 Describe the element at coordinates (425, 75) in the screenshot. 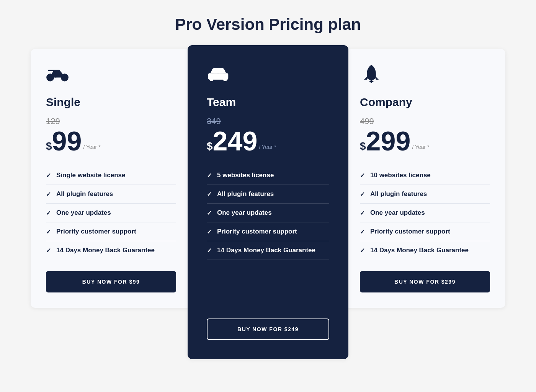

I see `rocket-icon` at that location.